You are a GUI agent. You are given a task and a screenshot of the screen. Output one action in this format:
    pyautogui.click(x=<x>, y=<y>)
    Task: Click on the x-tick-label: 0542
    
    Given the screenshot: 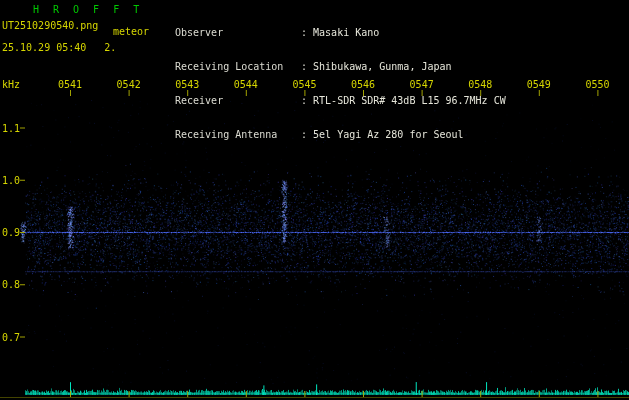 What is the action you would take?
    pyautogui.click(x=129, y=84)
    